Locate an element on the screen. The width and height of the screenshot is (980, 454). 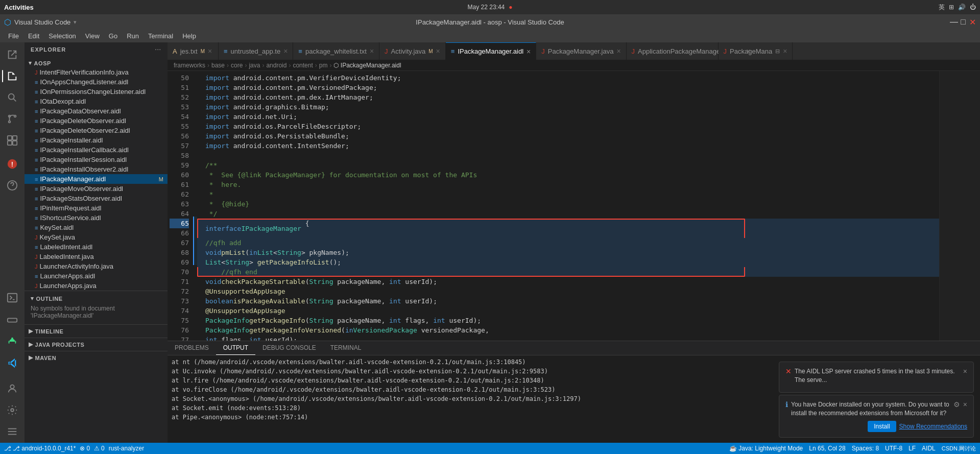
sidebar-file-1: J IntentFilterVerificationInfo.java is located at coordinates (96, 73).